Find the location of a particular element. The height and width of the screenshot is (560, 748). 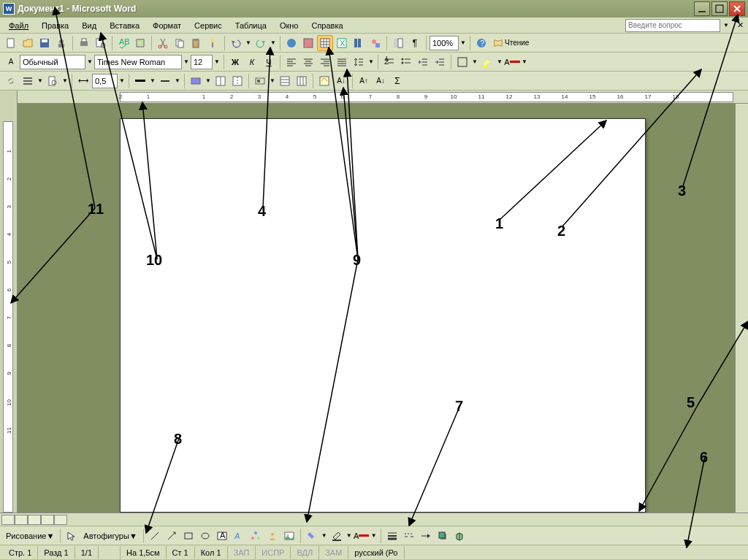

menu-edit: Правка is located at coordinates (56, 26).